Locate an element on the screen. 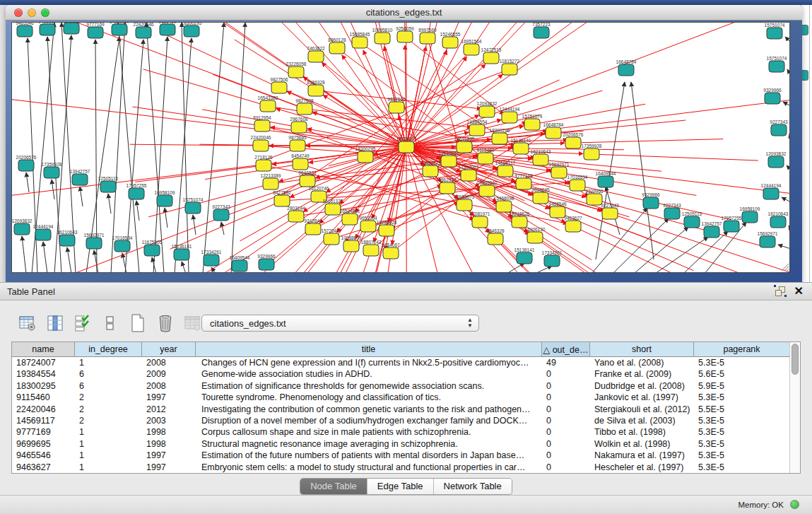 This screenshot has width=812, height=514. table-selector-dropdown: citations_edges.txt ▲▼ is located at coordinates (341, 323).